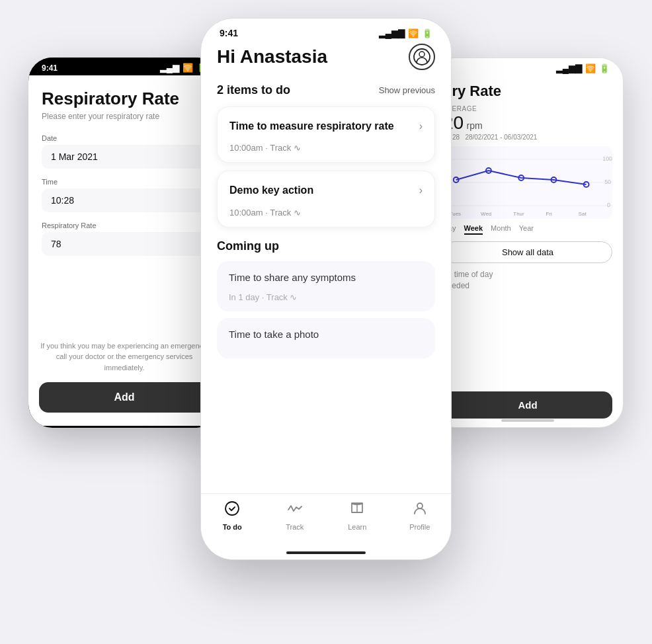  Describe the element at coordinates (427, 33) in the screenshot. I see `center-battery-icon: 🔋` at that location.